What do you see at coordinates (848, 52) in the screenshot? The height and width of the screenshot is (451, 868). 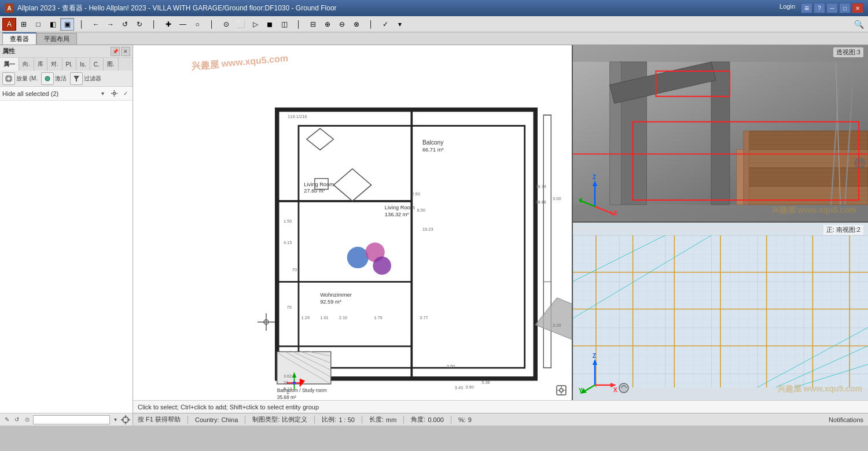 I see `view-3d-top-label: 透视图:3` at bounding box center [848, 52].